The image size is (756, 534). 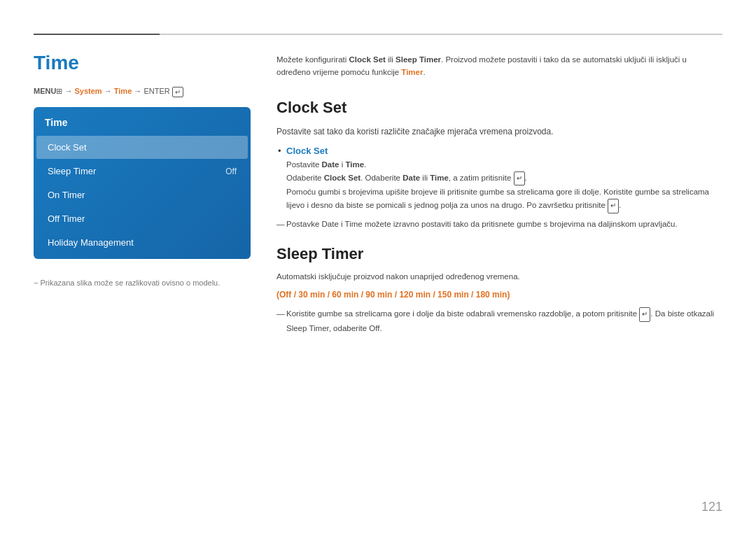 I want to click on breadcrumb: MENU⊞ → System → Time → ENTER ↵, so click(x=142, y=92).